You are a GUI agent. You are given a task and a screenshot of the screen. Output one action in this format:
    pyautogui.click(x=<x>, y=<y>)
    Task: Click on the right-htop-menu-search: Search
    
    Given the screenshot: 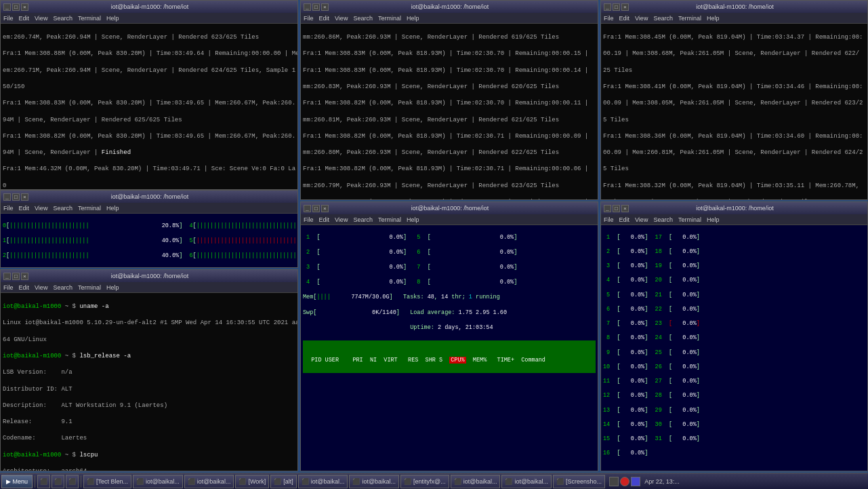 What is the action you would take?
    pyautogui.click(x=663, y=220)
    